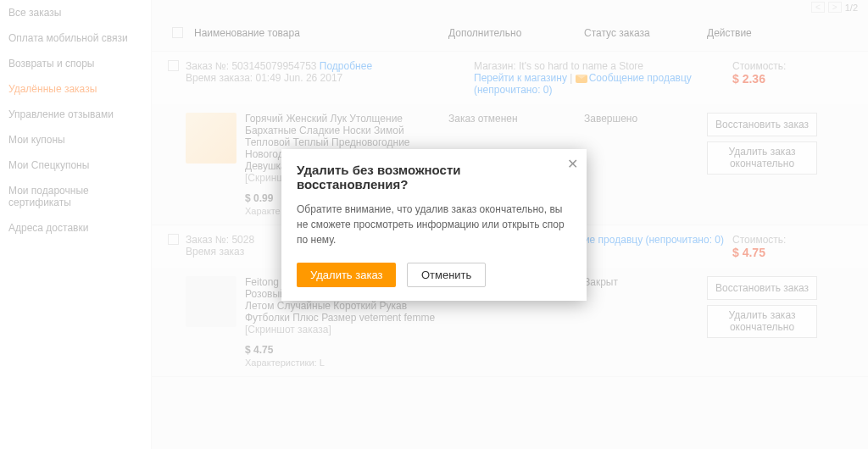  What do you see at coordinates (434, 177) in the screenshot?
I see `modal-title: Удалить без возможности восстановления?` at bounding box center [434, 177].